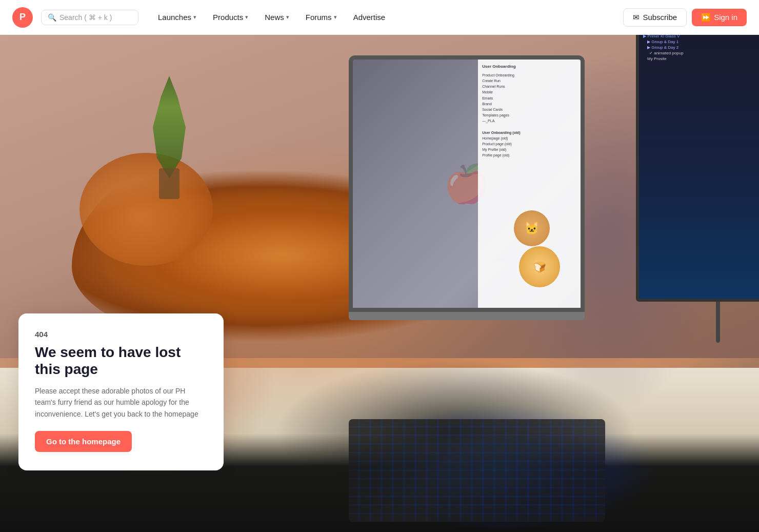  Describe the element at coordinates (699, 50) in the screenshot. I see `monitor-ui-content: Layers panel Primer Ki ▶ Primer Ki Glass…` at that location.